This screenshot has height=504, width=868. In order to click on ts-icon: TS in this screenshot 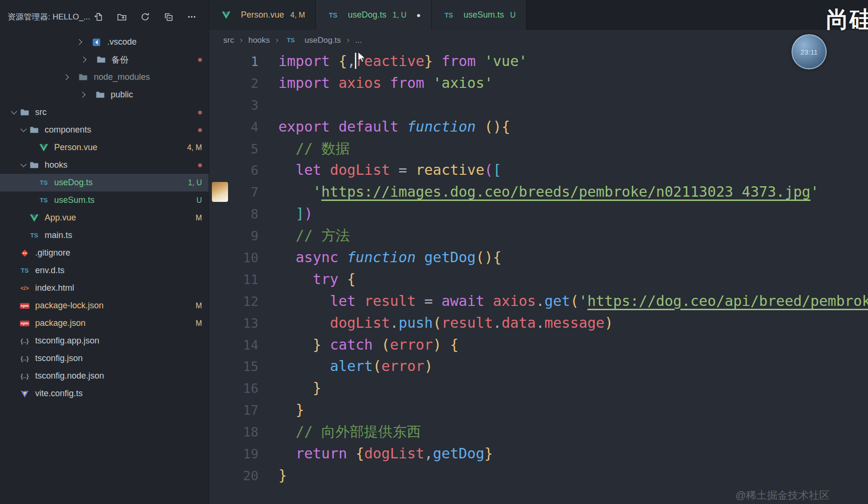, I will do `click(44, 200)`.